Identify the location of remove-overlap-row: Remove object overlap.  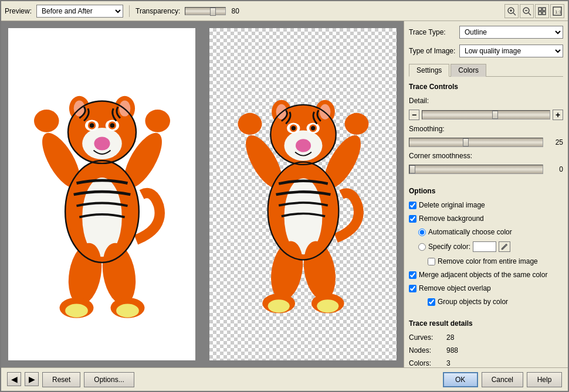
(486, 288).